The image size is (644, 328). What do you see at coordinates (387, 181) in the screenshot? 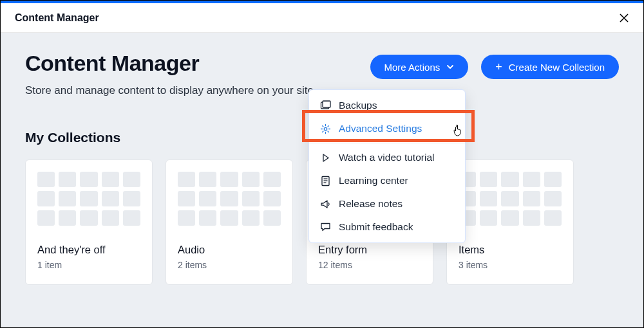
I see `menu-item-learning-center: Learning center` at bounding box center [387, 181].